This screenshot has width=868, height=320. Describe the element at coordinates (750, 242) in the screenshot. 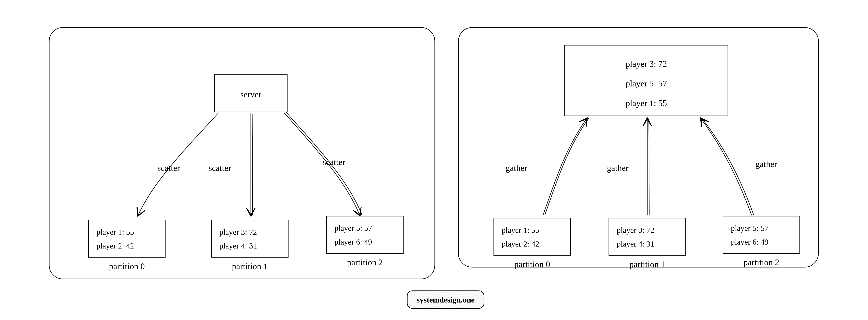

I see `right-p2-line1: player 6: 49` at that location.